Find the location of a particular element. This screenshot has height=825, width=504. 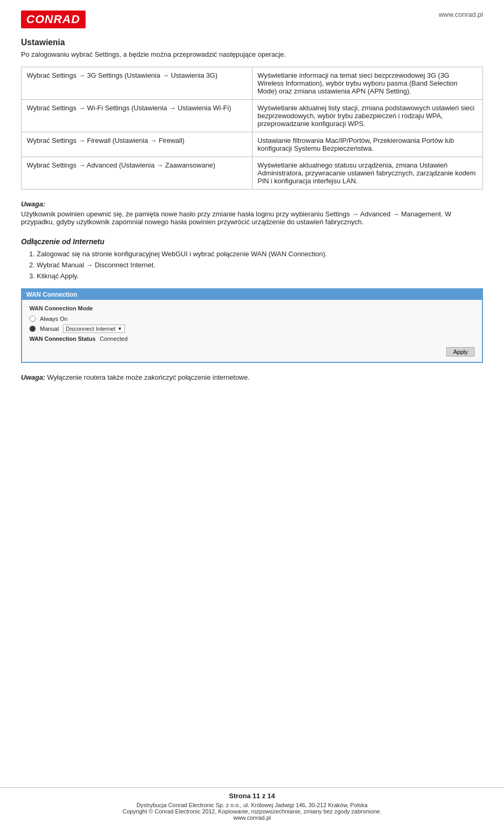

apply-button: Apply is located at coordinates (460, 352).